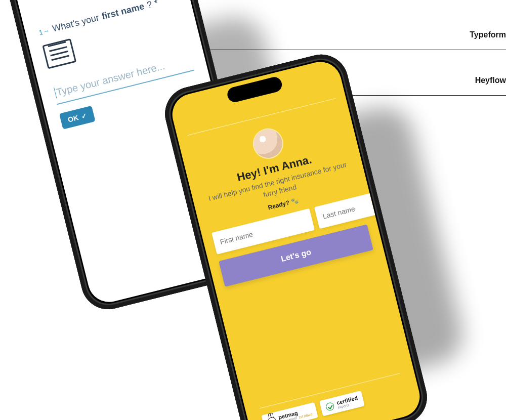 This screenshot has height=420, width=506. Describe the element at coordinates (77, 117) in the screenshot. I see `ok-button: OK ✓` at that location.